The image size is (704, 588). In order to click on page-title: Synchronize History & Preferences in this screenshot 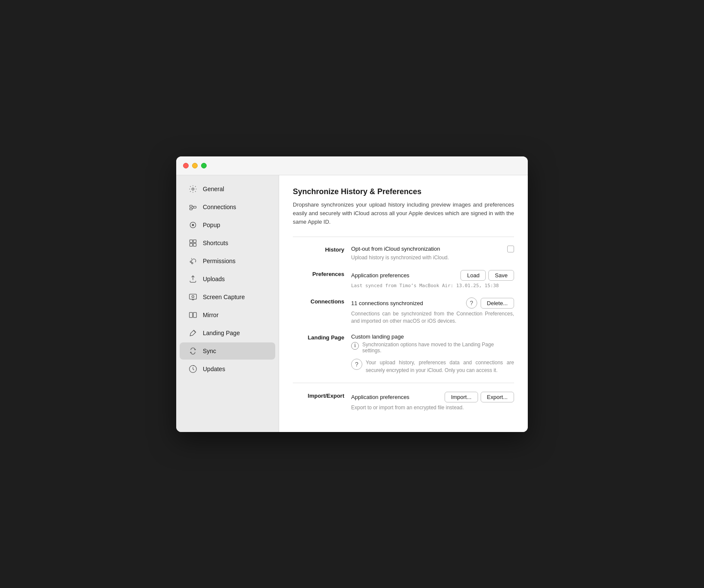, I will do `click(403, 192)`.